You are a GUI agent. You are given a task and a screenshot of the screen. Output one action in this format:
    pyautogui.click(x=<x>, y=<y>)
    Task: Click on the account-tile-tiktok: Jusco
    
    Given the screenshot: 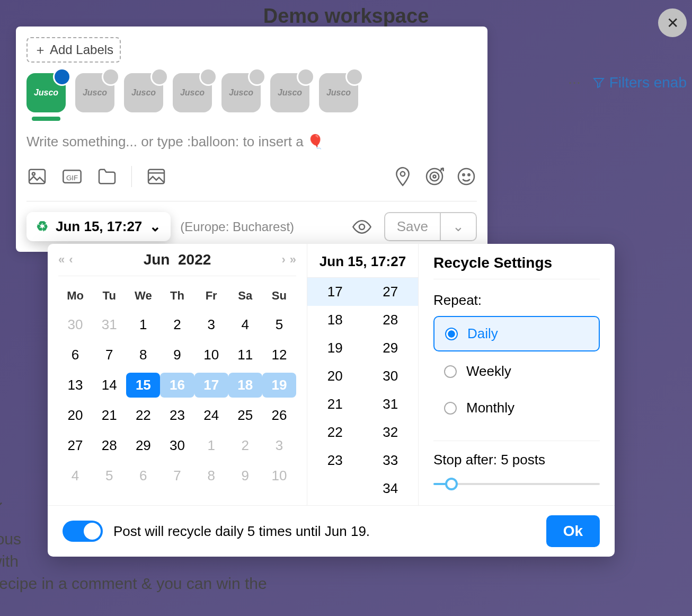 What is the action you would take?
    pyautogui.click(x=339, y=93)
    